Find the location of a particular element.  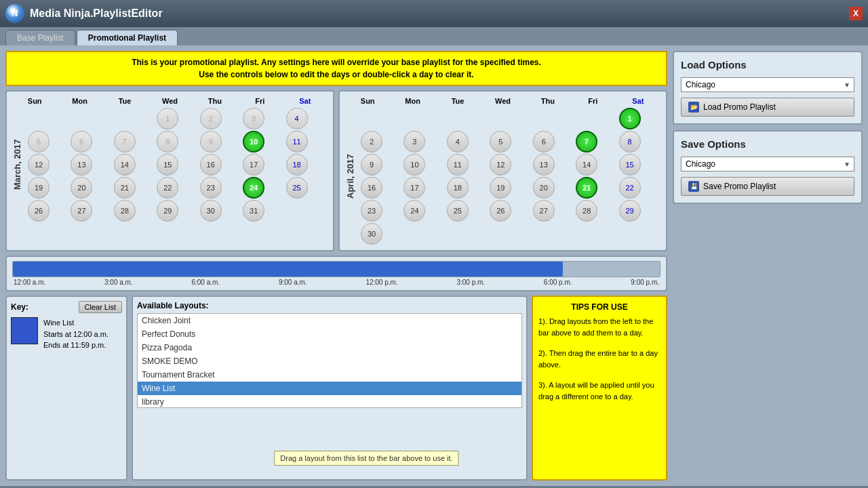

march-day: 1 is located at coordinates (167, 119).